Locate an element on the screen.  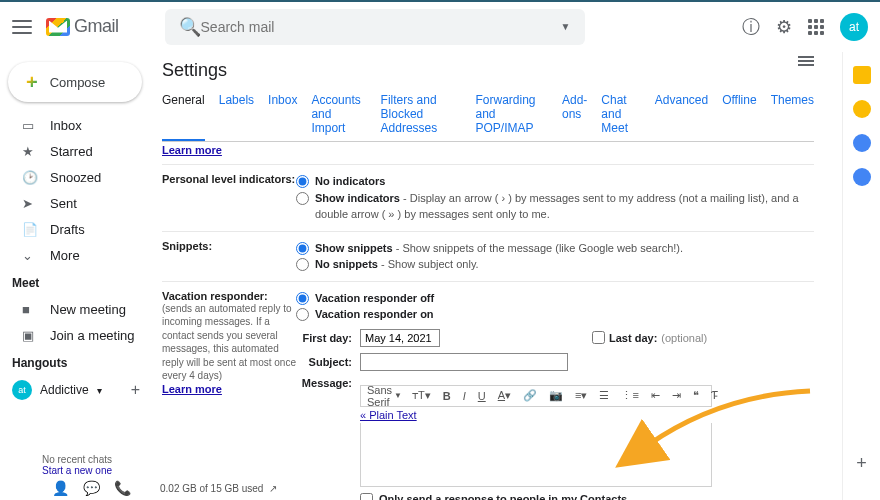
tab-inbox: Inbox is located at coordinates (282, 115).